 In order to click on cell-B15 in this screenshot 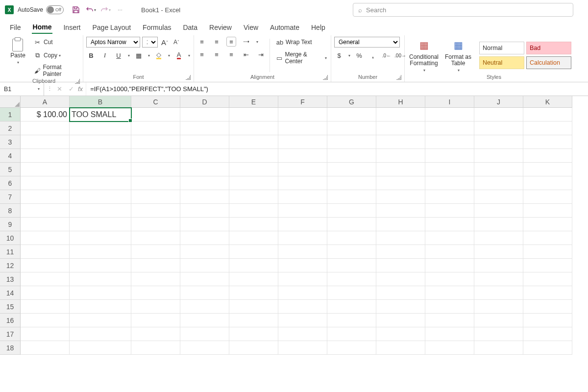, I will do `click(100, 307)`.